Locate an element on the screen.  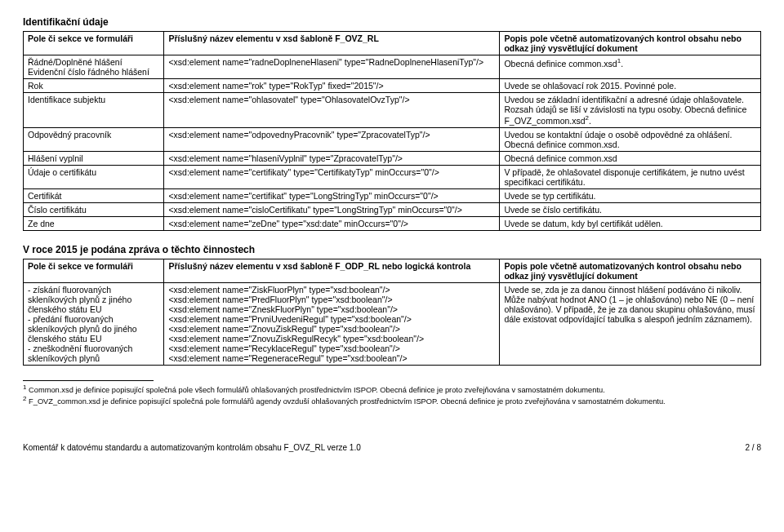
cell-popis: Uvede se typ certifikátu. is located at coordinates (630, 196).